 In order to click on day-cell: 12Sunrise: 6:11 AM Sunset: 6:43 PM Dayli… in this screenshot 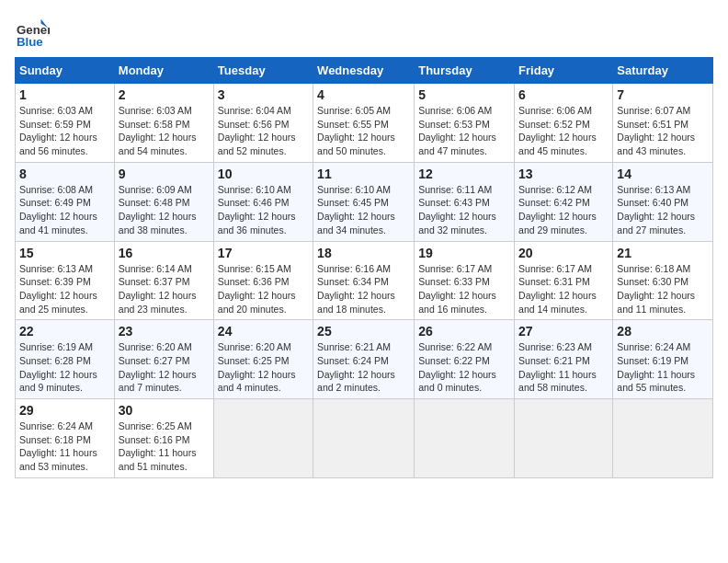, I will do `click(465, 201)`.